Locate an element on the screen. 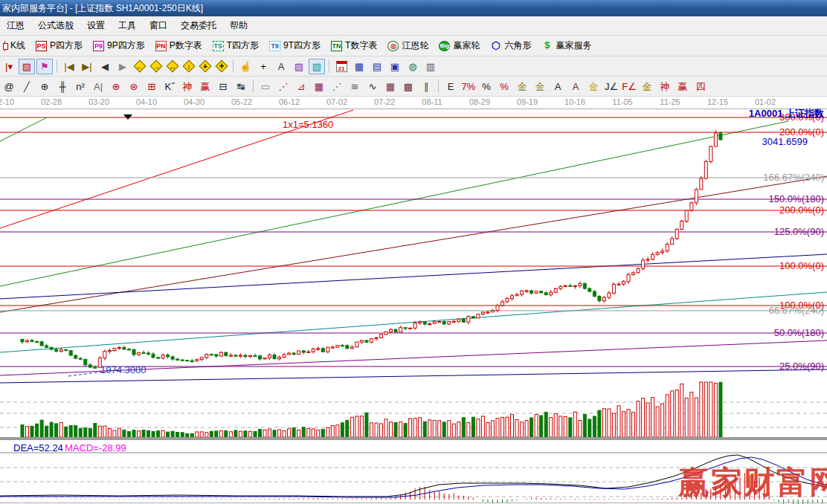 This screenshot has height=504, width=827. diamond-expand-h: ↔ is located at coordinates (173, 67).